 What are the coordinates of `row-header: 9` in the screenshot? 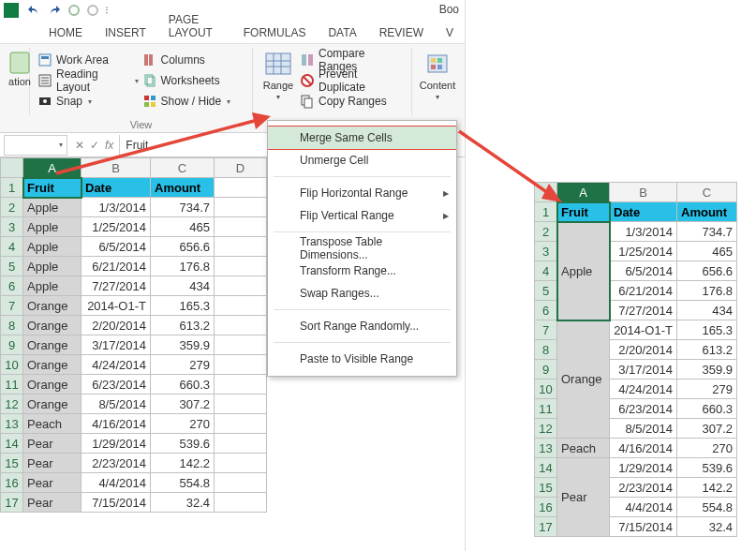 It's located at (12, 345).